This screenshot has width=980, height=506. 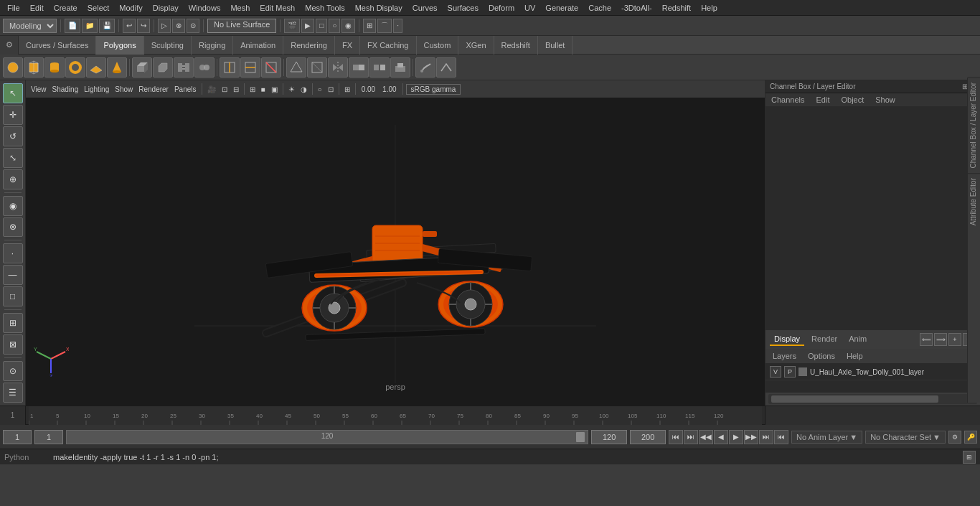 I want to click on shelf-cylinder, so click(x=55, y=67).